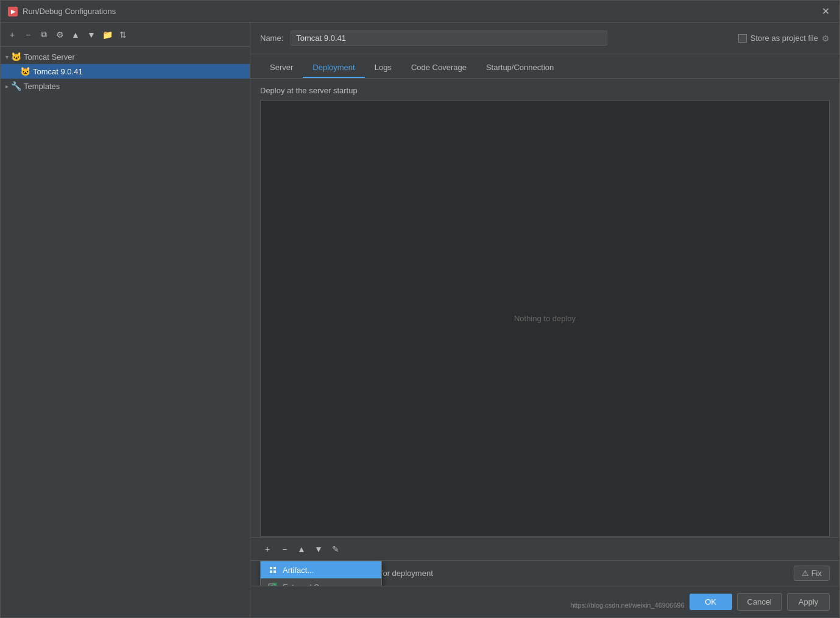  I want to click on cancel-button: Cancel, so click(760, 602).